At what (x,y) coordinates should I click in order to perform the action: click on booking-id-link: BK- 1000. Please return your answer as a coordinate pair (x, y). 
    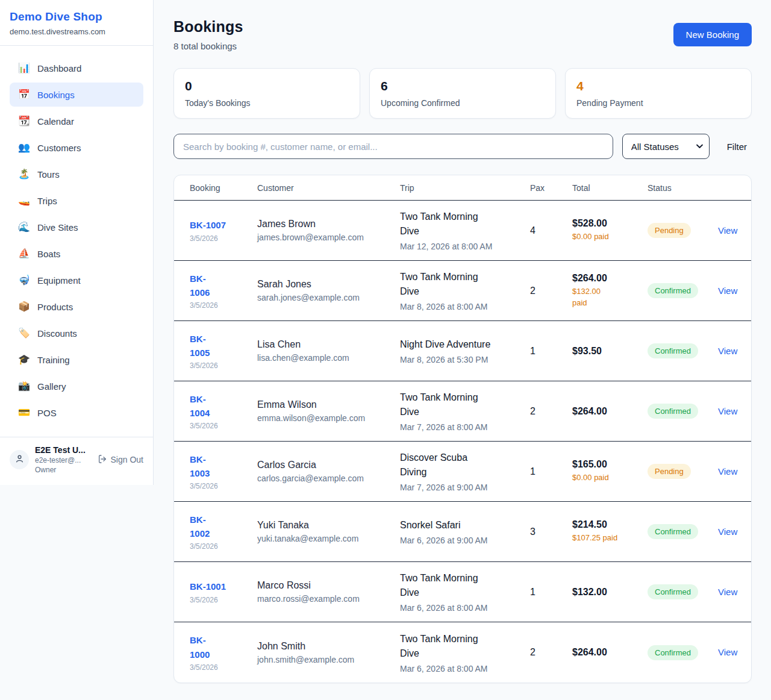
    Looking at the image, I should click on (223, 647).